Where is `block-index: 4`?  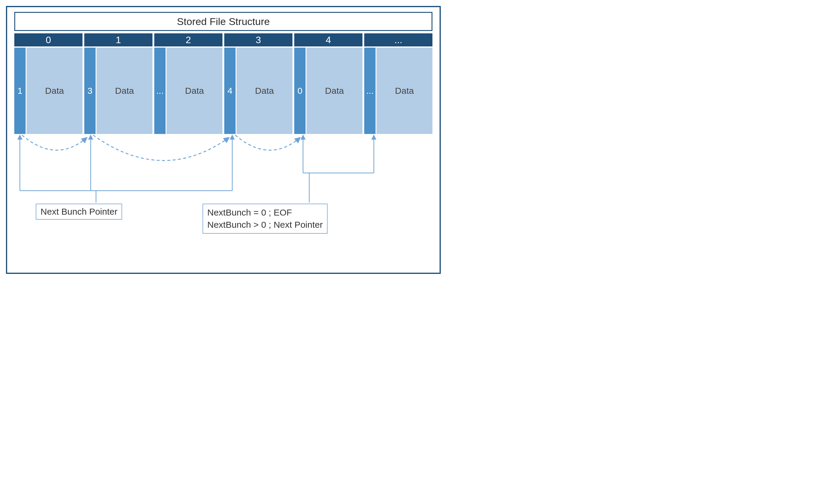
block-index: 4 is located at coordinates (328, 40).